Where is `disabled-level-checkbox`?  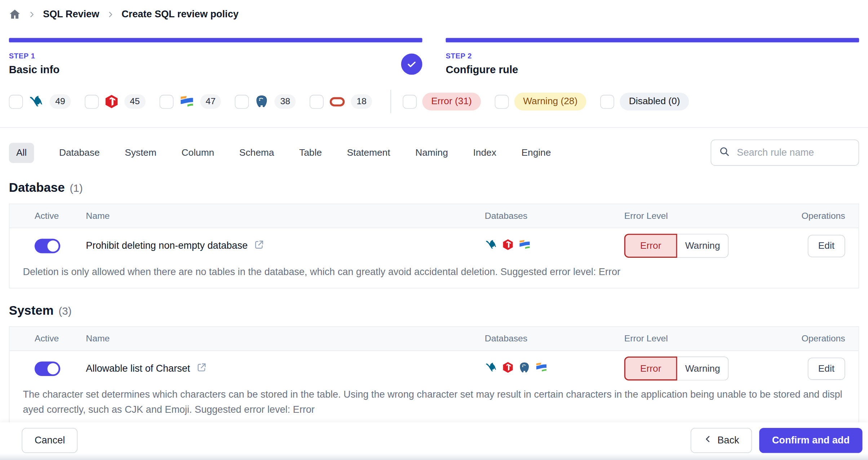 disabled-level-checkbox is located at coordinates (608, 102).